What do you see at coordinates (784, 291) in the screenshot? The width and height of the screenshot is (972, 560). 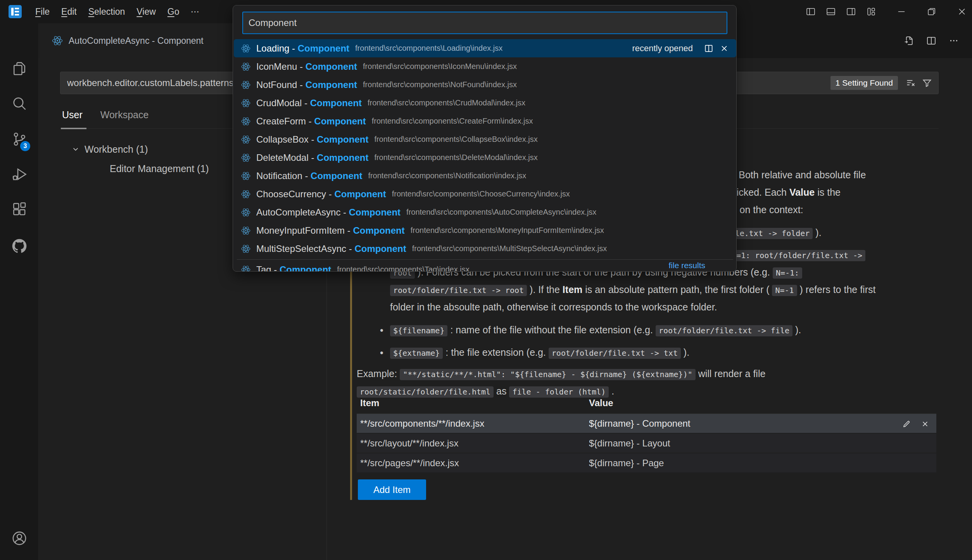 I see `code-span: N=-1` at bounding box center [784, 291].